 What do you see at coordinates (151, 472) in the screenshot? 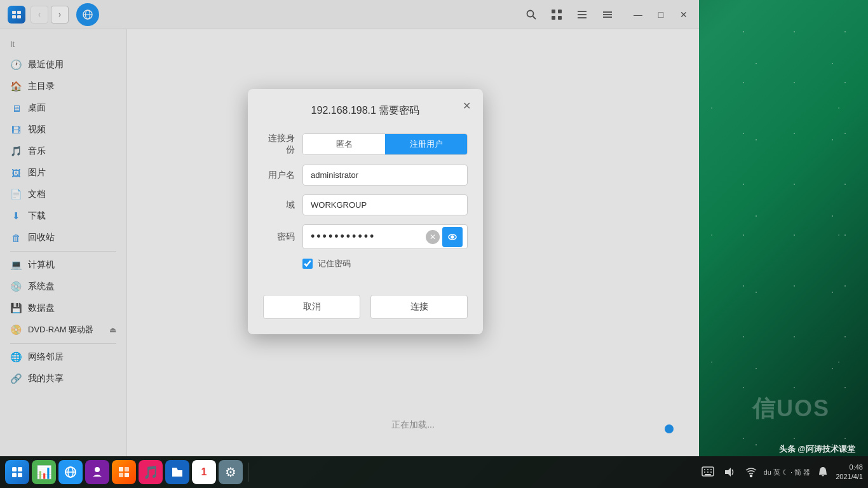
I see `music-app: 🎵` at bounding box center [151, 472].